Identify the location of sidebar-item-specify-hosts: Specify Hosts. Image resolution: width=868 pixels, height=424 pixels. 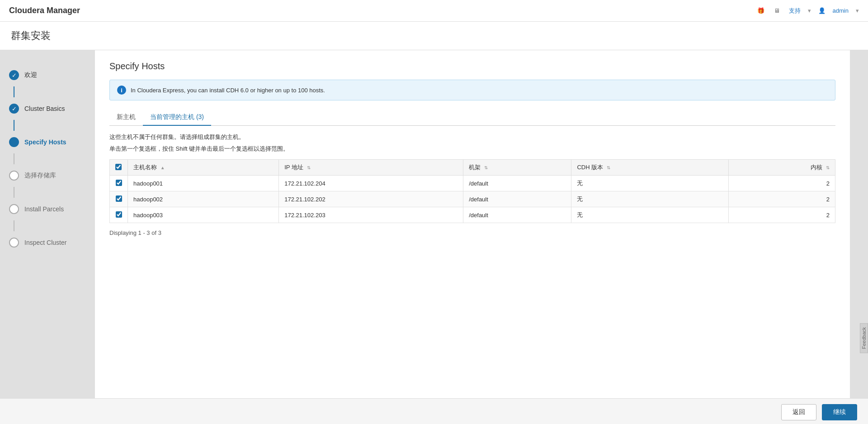
(47, 142).